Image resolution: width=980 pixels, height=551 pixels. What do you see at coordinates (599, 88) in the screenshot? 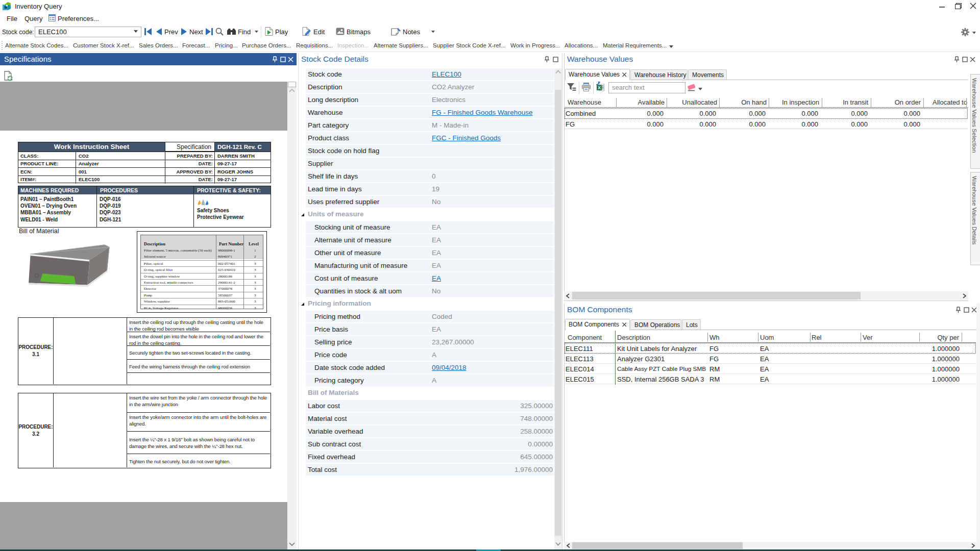
I see `svg-text: X` at bounding box center [599, 88].